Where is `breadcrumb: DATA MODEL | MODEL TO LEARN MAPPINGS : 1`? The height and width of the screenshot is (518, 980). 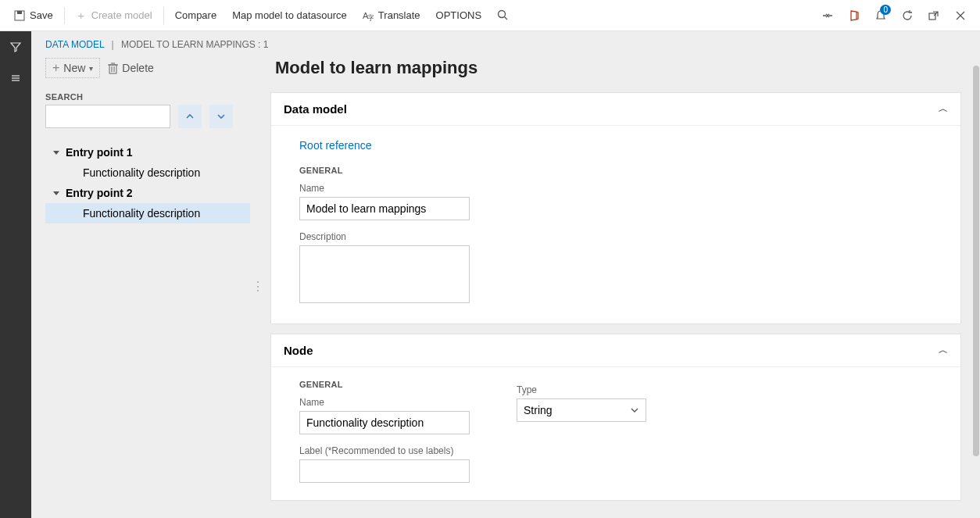 breadcrumb: DATA MODEL | MODEL TO LEARN MAPPINGS : 1 is located at coordinates (506, 43).